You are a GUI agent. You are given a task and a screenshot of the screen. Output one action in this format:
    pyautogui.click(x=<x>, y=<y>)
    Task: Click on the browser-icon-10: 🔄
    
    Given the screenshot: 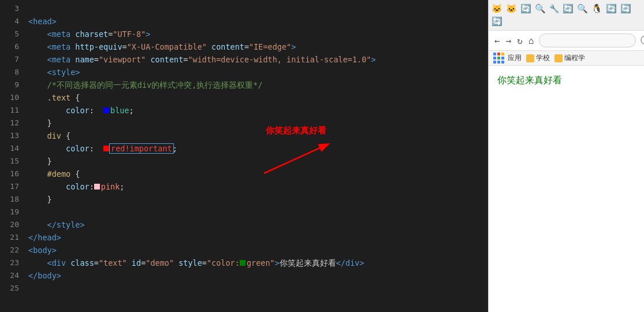 What is the action you would take?
    pyautogui.click(x=626, y=9)
    